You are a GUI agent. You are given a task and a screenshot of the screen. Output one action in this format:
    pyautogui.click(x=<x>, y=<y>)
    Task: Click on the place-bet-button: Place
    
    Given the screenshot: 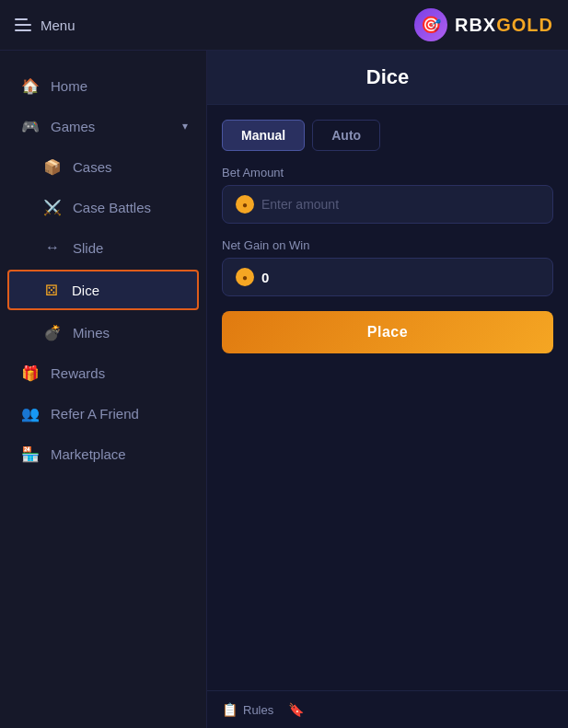 What is the action you would take?
    pyautogui.click(x=388, y=332)
    